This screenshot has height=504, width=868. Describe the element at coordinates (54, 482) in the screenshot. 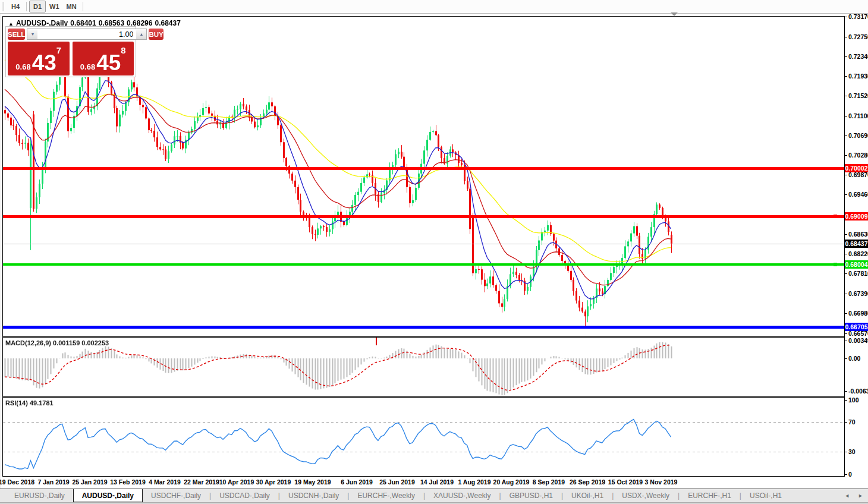

I see `date-label: 7 Jan 2019` at that location.